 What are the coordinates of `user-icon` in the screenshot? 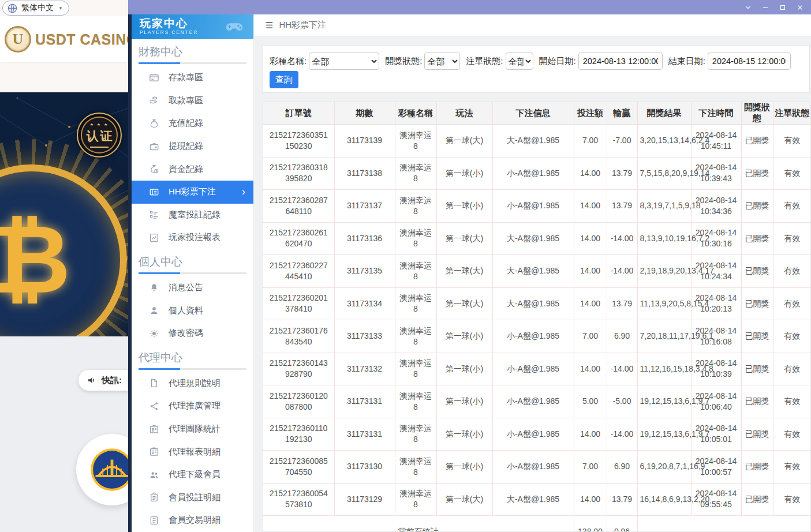 It's located at (154, 310).